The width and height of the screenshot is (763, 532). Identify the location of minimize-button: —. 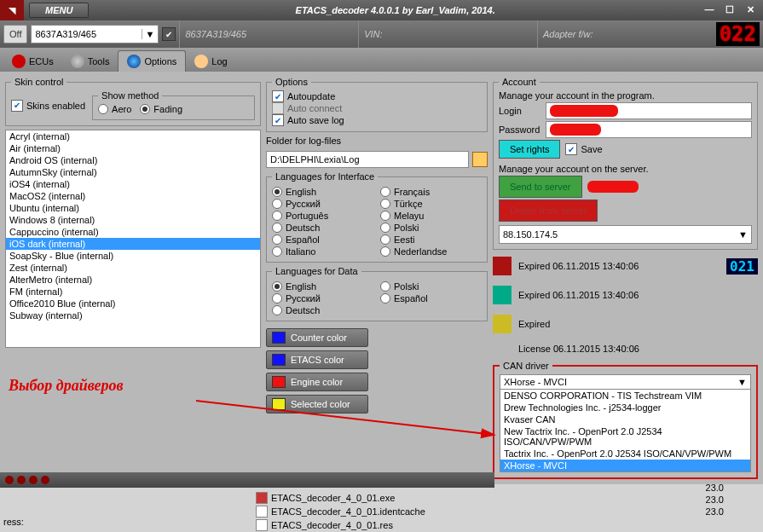
(709, 10).